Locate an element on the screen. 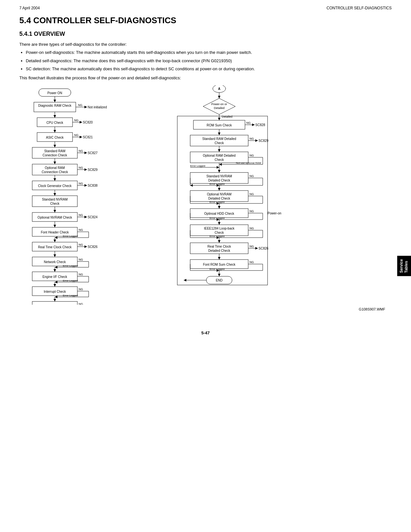  side-tab: ServiceTables is located at coordinates (404, 266).